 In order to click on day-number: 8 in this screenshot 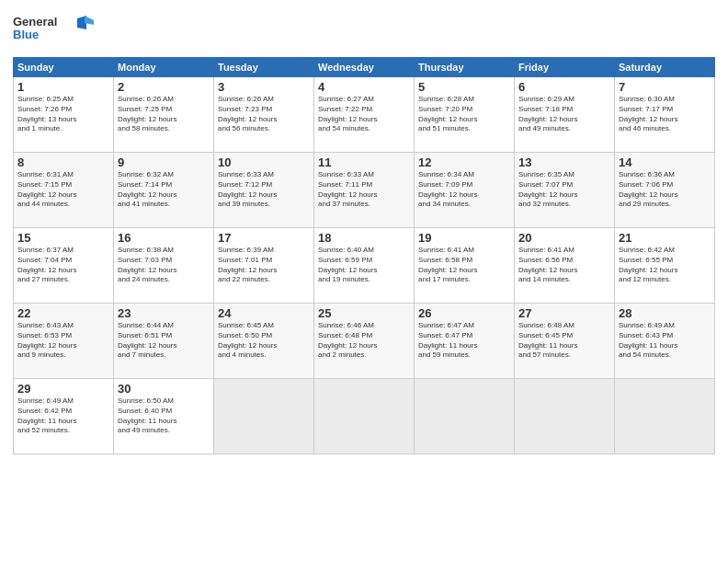, I will do `click(63, 162)`.